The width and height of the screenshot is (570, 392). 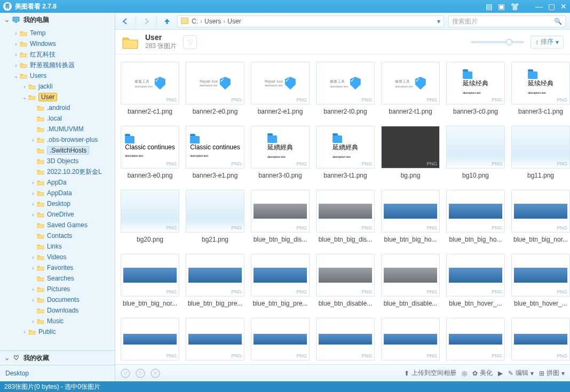 I want to click on thumbnail-item: PNGblue_btn_press_2..., so click(x=345, y=341).